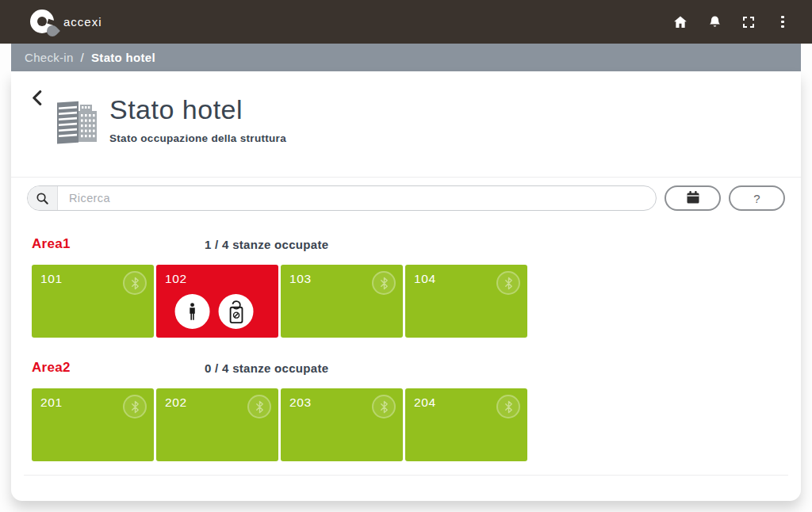 The image size is (812, 512). Describe the element at coordinates (749, 22) in the screenshot. I see `fullscreen-icon` at that location.